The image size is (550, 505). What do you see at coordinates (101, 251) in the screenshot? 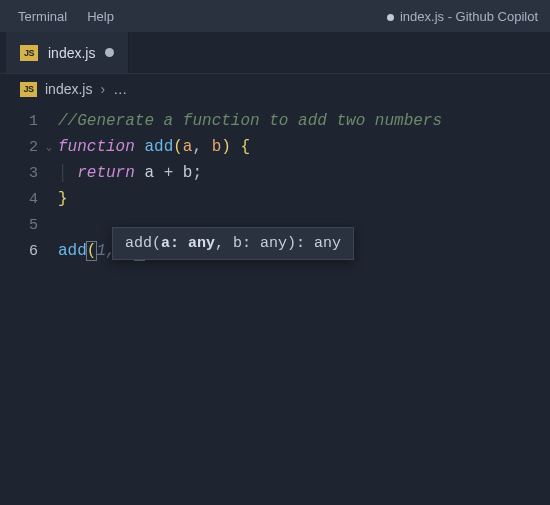
I see `ghost-text: 1` at bounding box center [101, 251].